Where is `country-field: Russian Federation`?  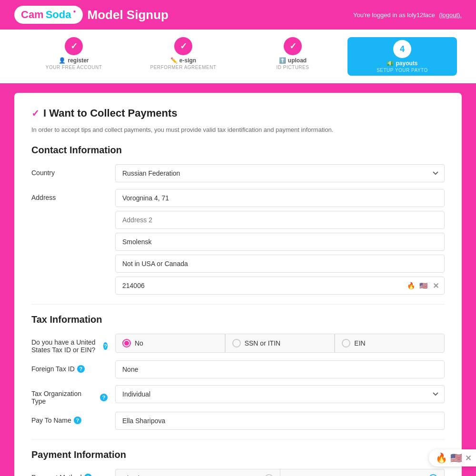 country-field: Russian Federation is located at coordinates (280, 173).